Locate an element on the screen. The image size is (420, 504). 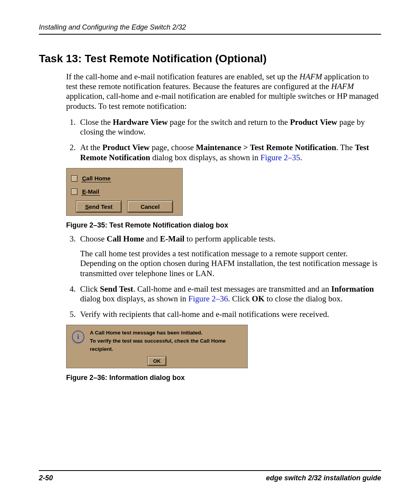
step3-subpara: The call home test provides a test notif… is located at coordinates (231, 264).